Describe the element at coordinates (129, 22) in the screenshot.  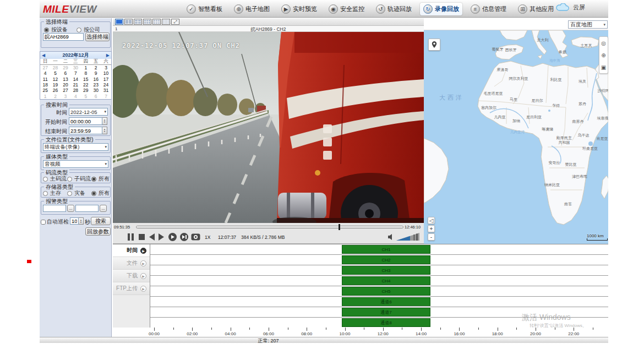
I see `layout-2-button` at that location.